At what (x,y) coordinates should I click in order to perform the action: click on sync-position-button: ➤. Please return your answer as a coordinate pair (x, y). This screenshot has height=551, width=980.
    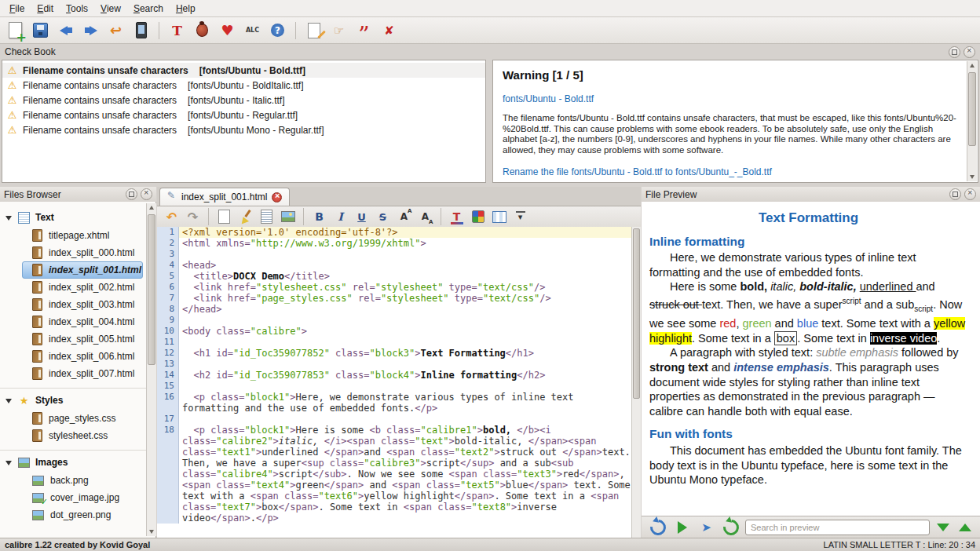
    Looking at the image, I should click on (707, 527).